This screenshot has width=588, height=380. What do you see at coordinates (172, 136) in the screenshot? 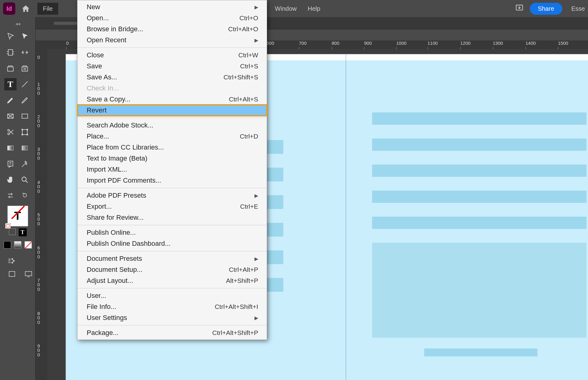
I see `menu-item-place: Place...Ctrl+D` at bounding box center [172, 136].